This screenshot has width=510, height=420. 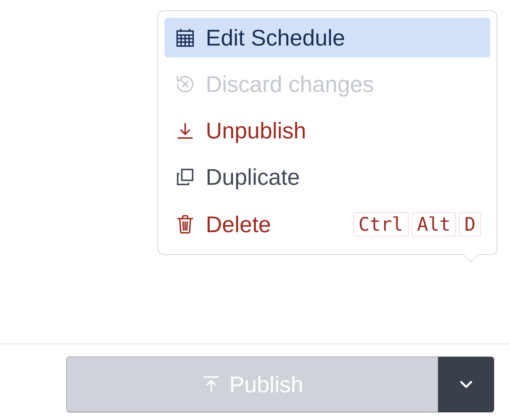 I want to click on publish-button: Publish, so click(x=252, y=384).